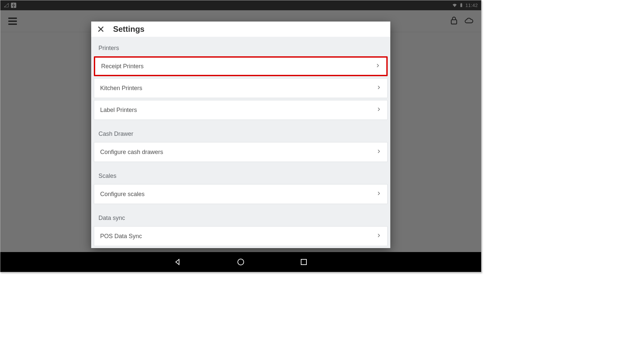 The image size is (643, 364). Describe the element at coordinates (119, 110) in the screenshot. I see `settings-row-label: Label Printers` at that location.